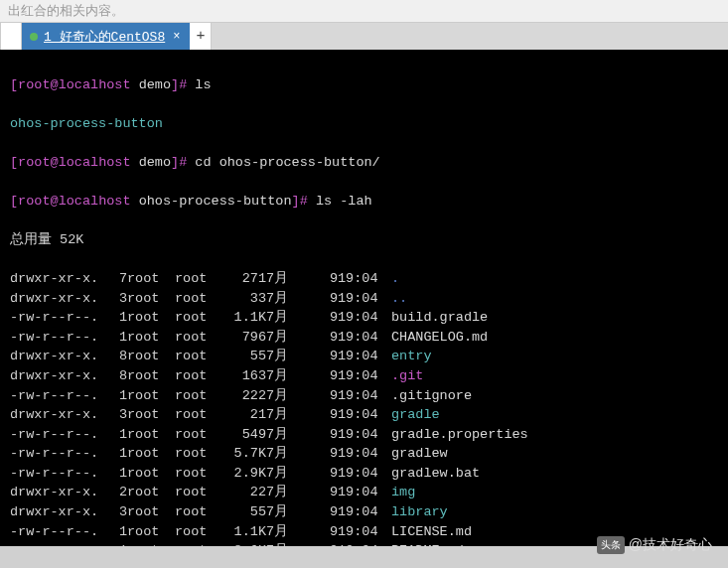  Describe the element at coordinates (105, 36) in the screenshot. I see `terminal-tab: 1 好奇心的CentOS8 ×` at that location.